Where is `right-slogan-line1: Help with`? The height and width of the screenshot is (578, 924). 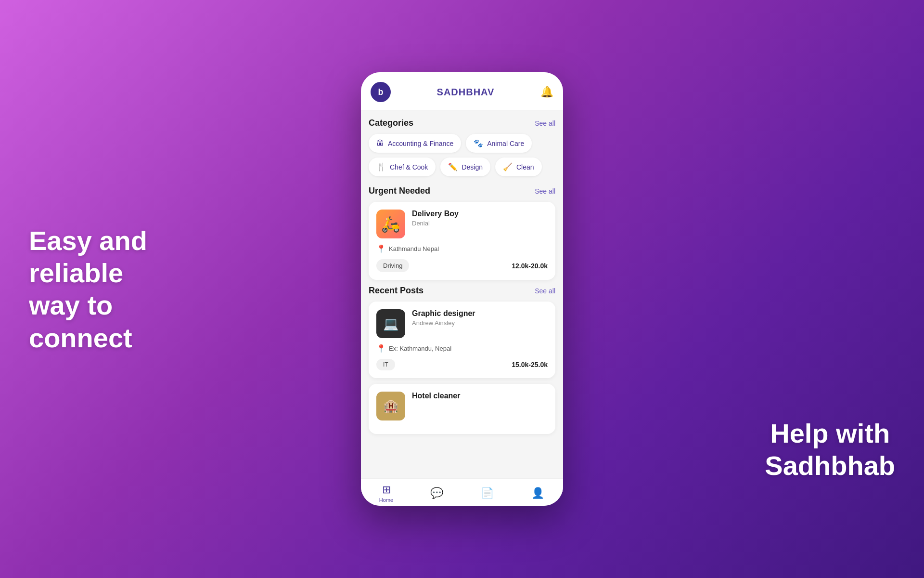 right-slogan-line1: Help with is located at coordinates (830, 434).